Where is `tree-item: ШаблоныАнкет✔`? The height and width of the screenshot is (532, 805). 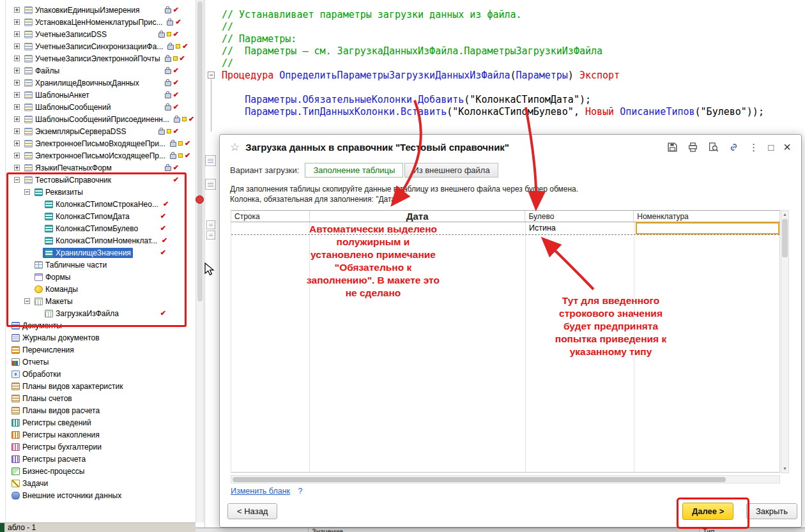
tree-item: ШаблоныАнкет✔ is located at coordinates (101, 95).